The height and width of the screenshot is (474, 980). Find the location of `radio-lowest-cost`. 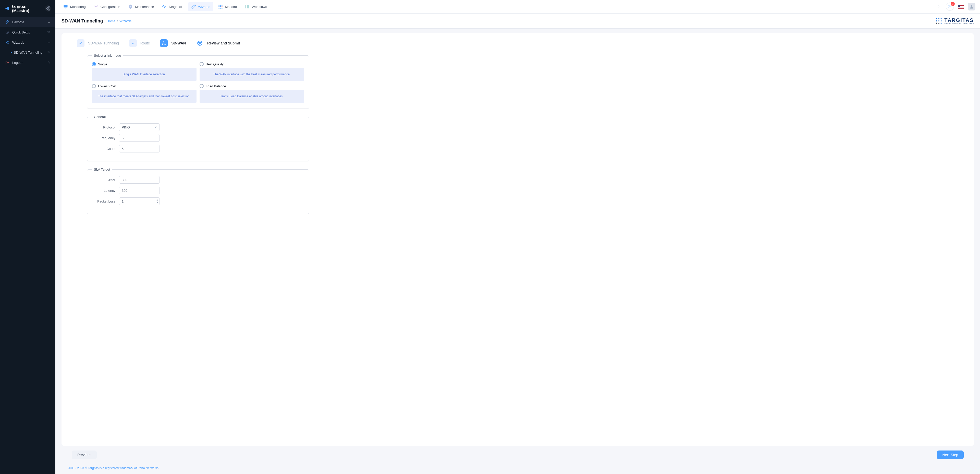

radio-lowest-cost is located at coordinates (94, 86).